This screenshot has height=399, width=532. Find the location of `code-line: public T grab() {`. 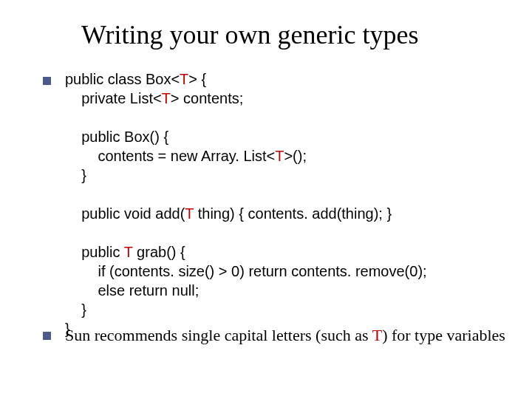

code-line: public T grab() { is located at coordinates (287, 252).